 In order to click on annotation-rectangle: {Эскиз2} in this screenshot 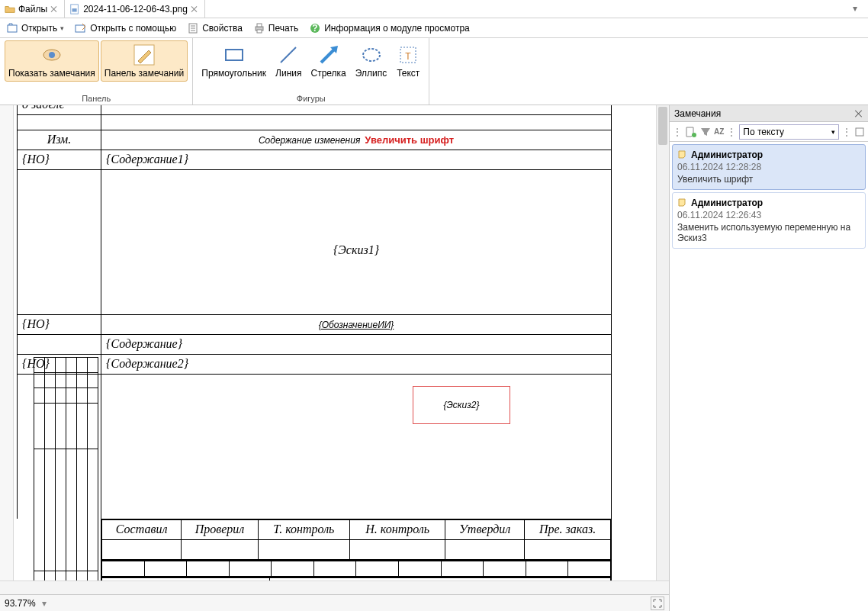, I will do `click(461, 405)`.